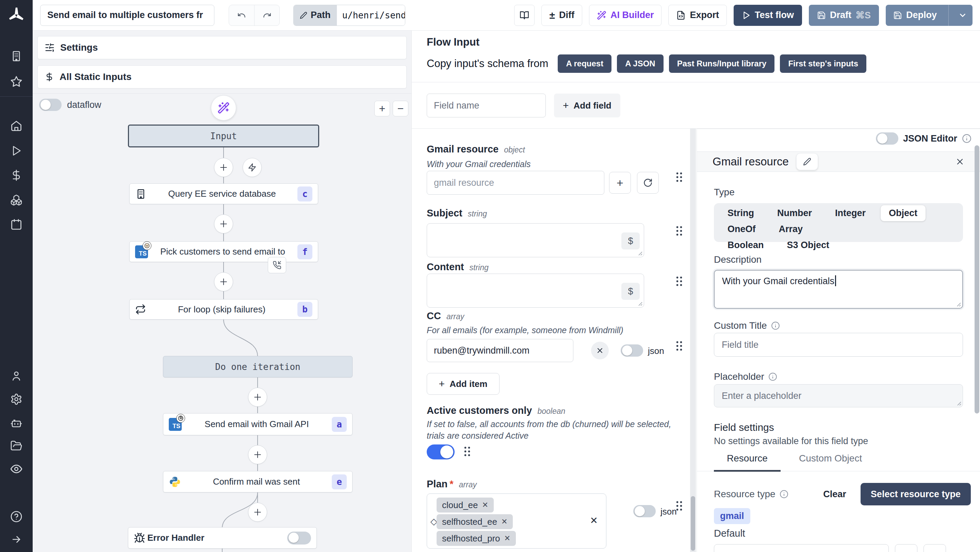 The height and width of the screenshot is (552, 980). I want to click on deploy-button: Deploy, so click(929, 15).